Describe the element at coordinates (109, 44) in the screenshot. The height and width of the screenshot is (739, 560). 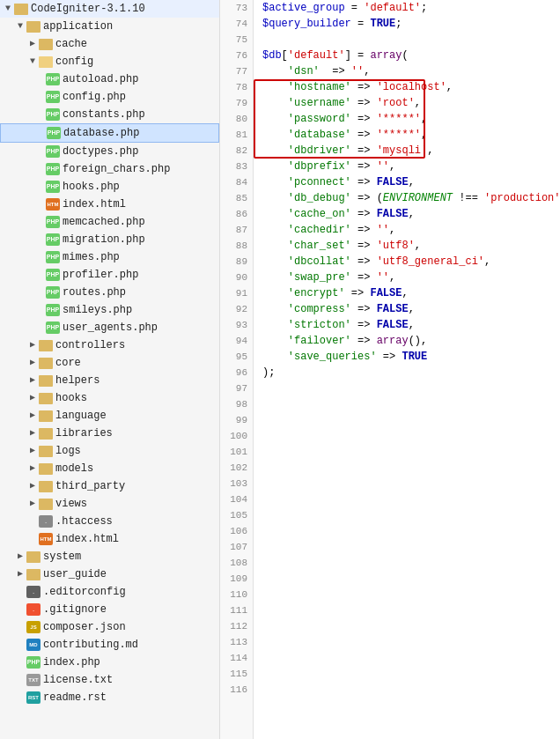
I see `folder-cache: ▶ cache` at that location.